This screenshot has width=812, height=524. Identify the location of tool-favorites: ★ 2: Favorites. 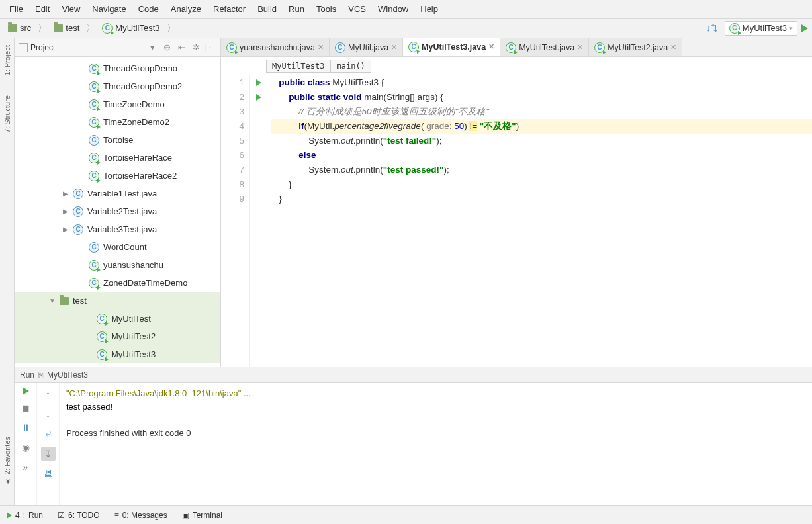
(7, 461).